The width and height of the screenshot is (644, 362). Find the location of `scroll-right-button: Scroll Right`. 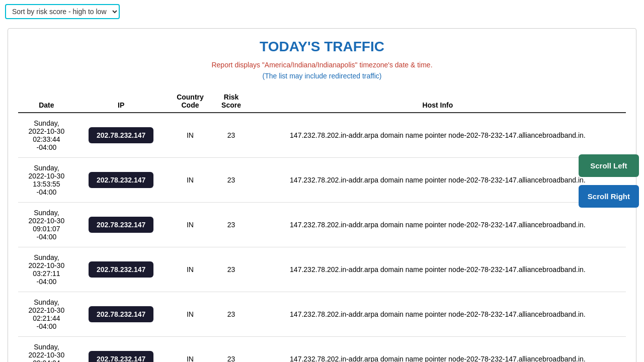

scroll-right-button: Scroll Right is located at coordinates (609, 196).